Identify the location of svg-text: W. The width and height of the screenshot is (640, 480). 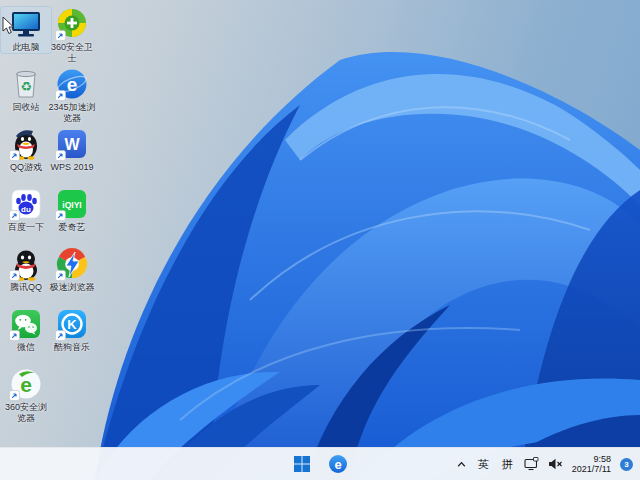
(72, 144).